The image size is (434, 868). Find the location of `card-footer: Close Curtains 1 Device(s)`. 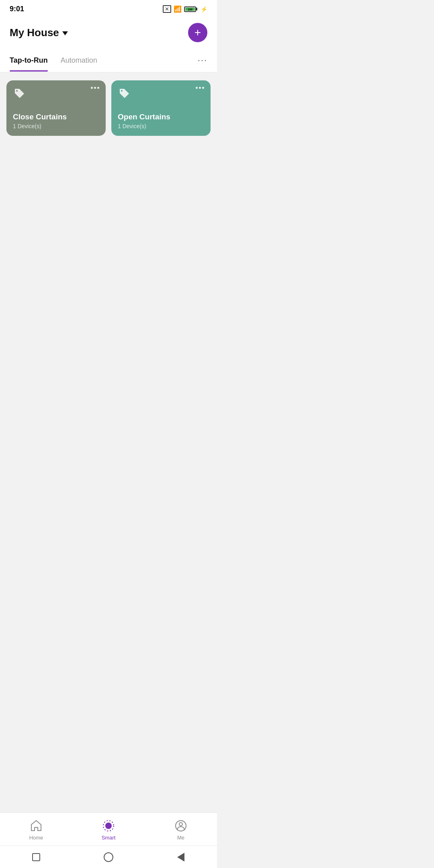

card-footer: Close Curtains 1 Device(s) is located at coordinates (56, 121).